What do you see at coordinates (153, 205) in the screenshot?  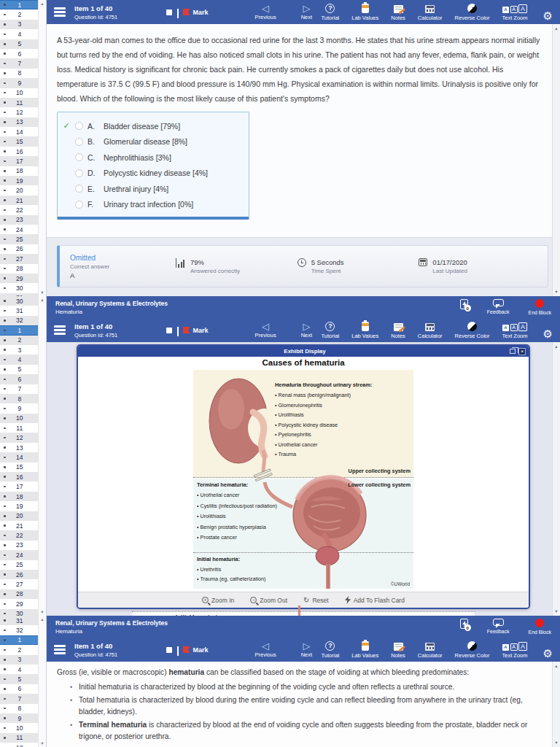 I see `answer-choice-row: ✓ F. Urinary tract infection [0%]` at bounding box center [153, 205].